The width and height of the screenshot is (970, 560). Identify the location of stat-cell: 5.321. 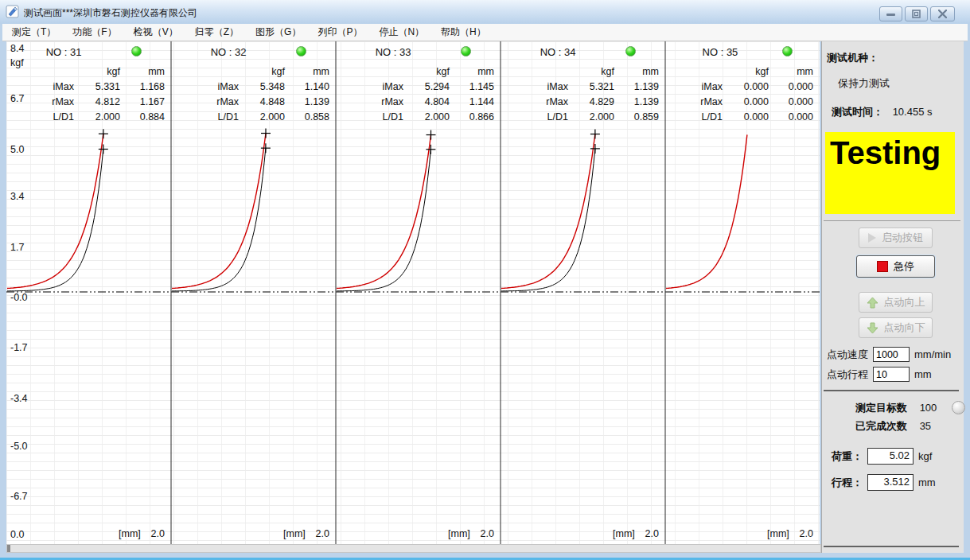
(592, 87).